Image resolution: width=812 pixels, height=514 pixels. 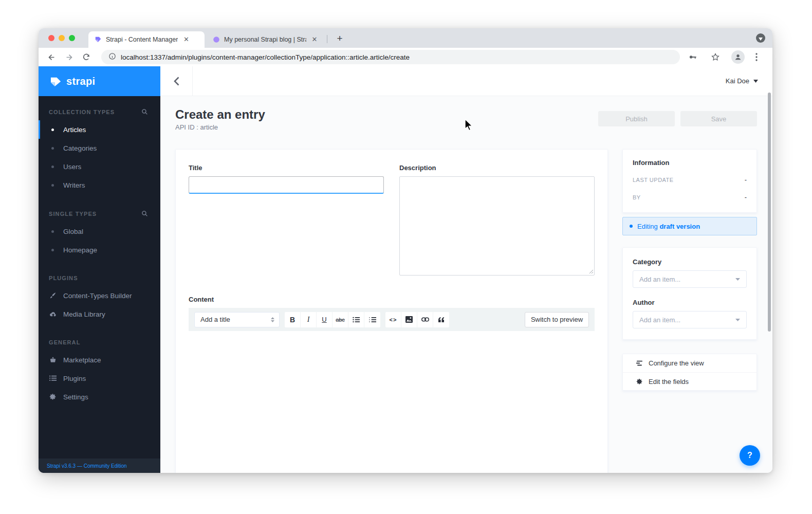 I want to click on underline-button: U, so click(x=325, y=320).